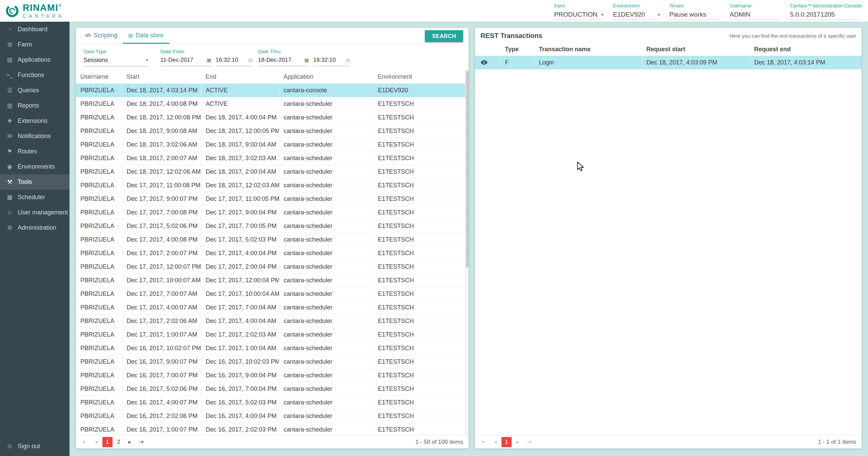 This screenshot has height=456, width=868. What do you see at coordinates (161, 212) in the screenshot?
I see `cell: Dec 17, 2017, 7:00:08 PM` at bounding box center [161, 212].